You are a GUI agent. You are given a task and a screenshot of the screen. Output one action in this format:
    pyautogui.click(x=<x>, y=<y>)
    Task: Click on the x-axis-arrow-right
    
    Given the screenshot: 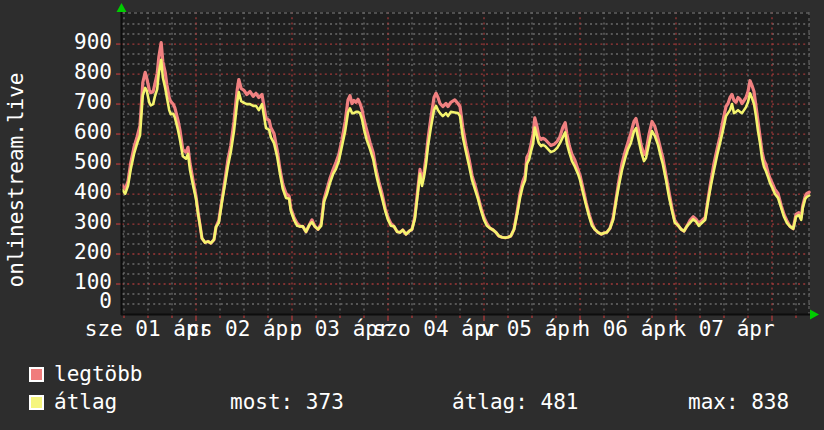 What is the action you would take?
    pyautogui.click(x=814, y=315)
    